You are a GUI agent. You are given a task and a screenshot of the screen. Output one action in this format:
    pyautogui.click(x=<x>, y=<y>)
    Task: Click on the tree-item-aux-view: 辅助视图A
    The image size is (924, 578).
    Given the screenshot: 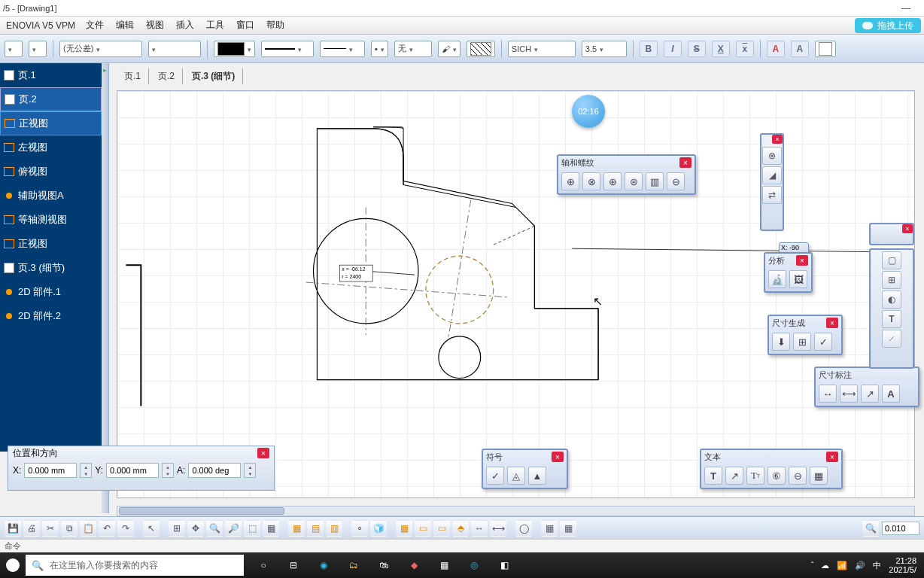 What is the action you would take?
    pyautogui.click(x=51, y=196)
    